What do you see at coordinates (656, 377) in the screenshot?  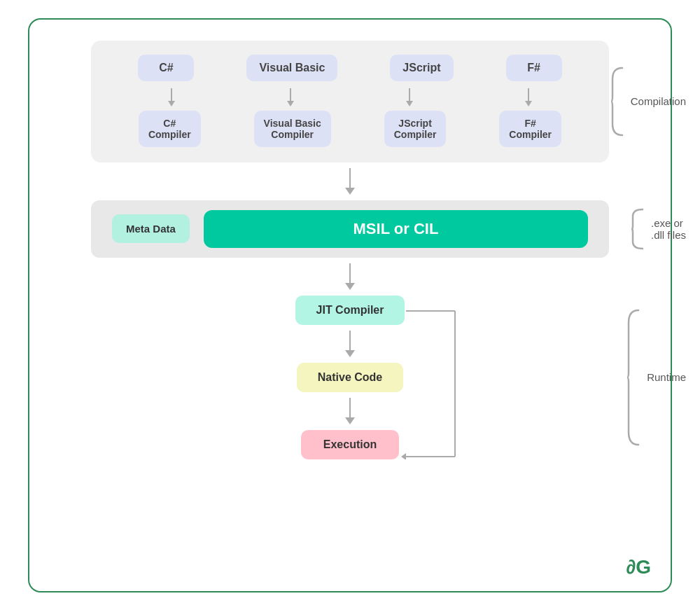 I see `runtime-brace: Runtime` at bounding box center [656, 377].